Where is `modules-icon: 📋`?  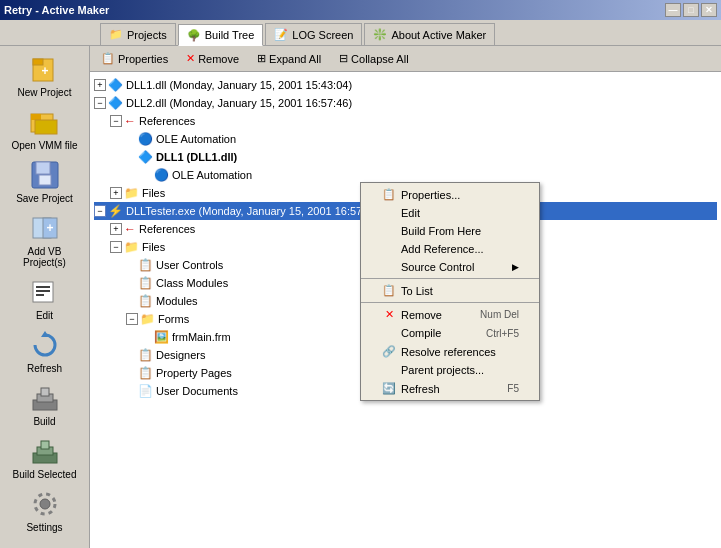
modules-icon: 📋 is located at coordinates (146, 301).